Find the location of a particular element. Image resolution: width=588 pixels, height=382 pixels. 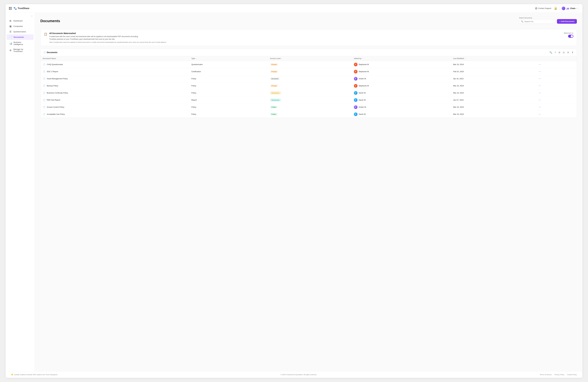

sidebar-item-bi: 📊 Business Intelligence is located at coordinates (20, 43).